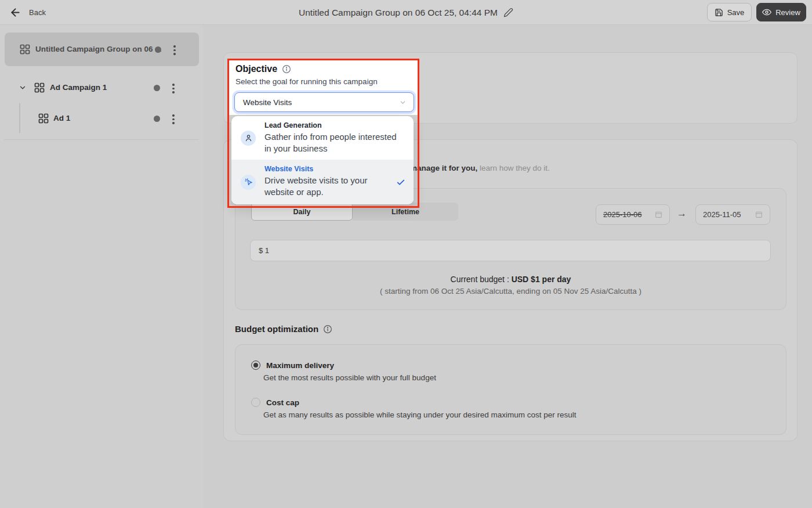 Image resolution: width=812 pixels, height=508 pixels. What do you see at coordinates (722, 215) in the screenshot?
I see `end-date-value: 2025-11-05` at bounding box center [722, 215].